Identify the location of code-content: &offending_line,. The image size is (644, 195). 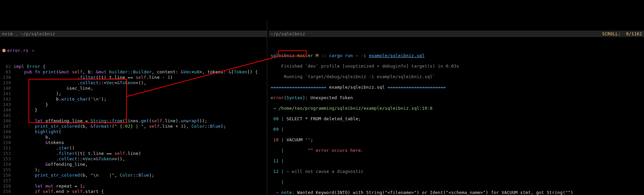
(51, 164).